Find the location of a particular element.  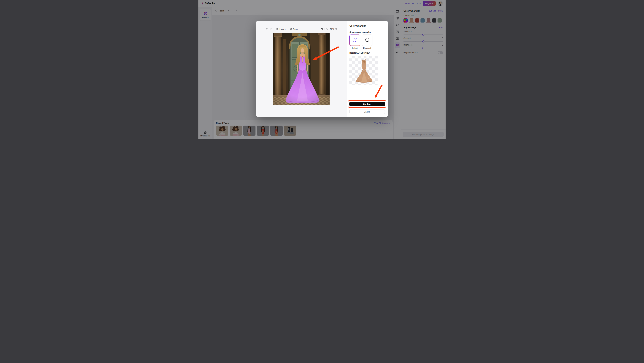

cancel-button: Cancel is located at coordinates (367, 112).